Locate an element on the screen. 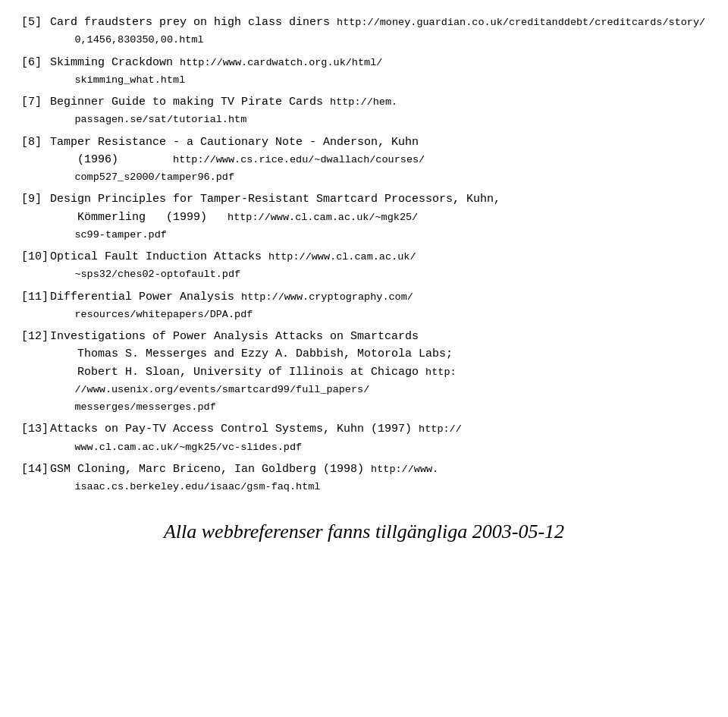  ref-content: GSM Cloning, Marc Briceno, Ian Goldberg … is located at coordinates (244, 478).